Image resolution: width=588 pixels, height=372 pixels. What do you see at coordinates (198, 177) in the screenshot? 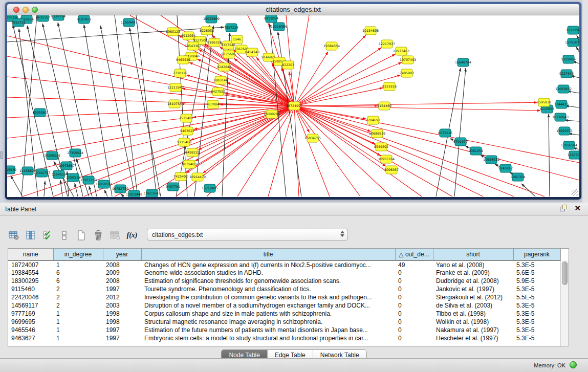
I see `graph-node: 16914479` at bounding box center [198, 177].